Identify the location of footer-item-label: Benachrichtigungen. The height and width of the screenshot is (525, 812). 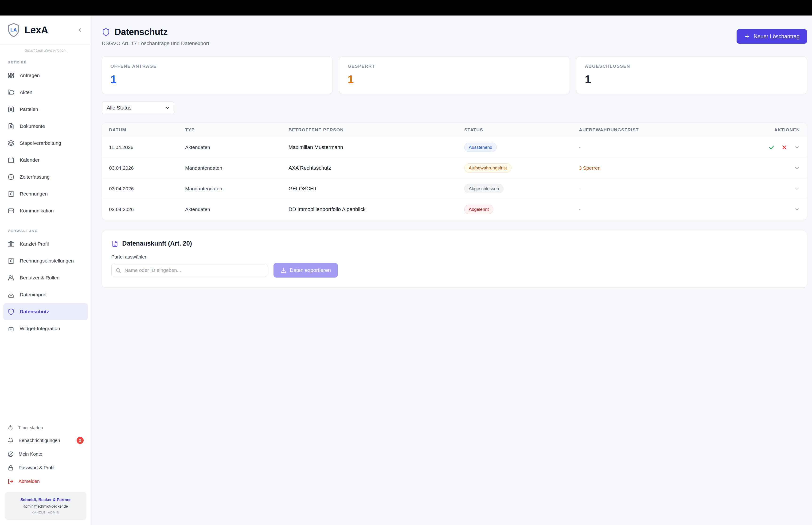
(40, 440).